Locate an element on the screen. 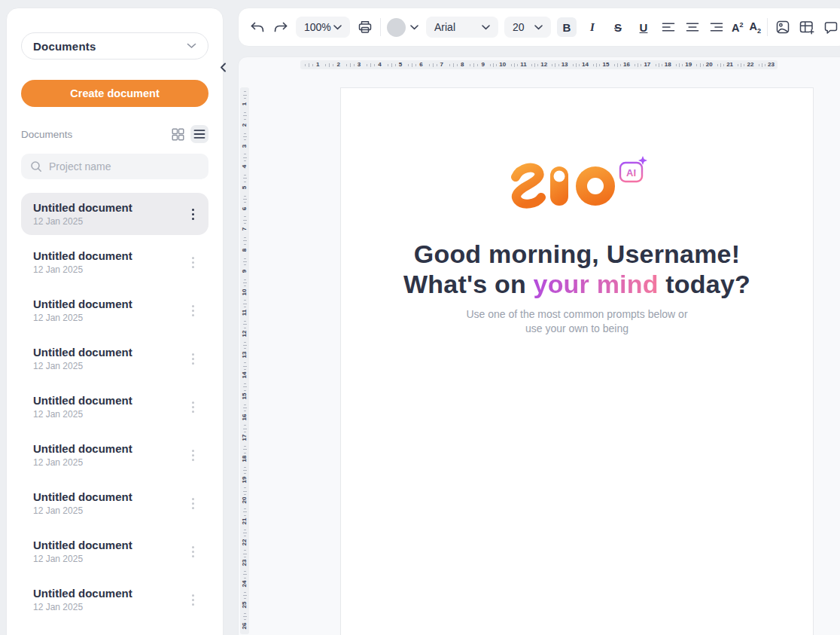 The image size is (840, 635). list-view-button is located at coordinates (199, 134).